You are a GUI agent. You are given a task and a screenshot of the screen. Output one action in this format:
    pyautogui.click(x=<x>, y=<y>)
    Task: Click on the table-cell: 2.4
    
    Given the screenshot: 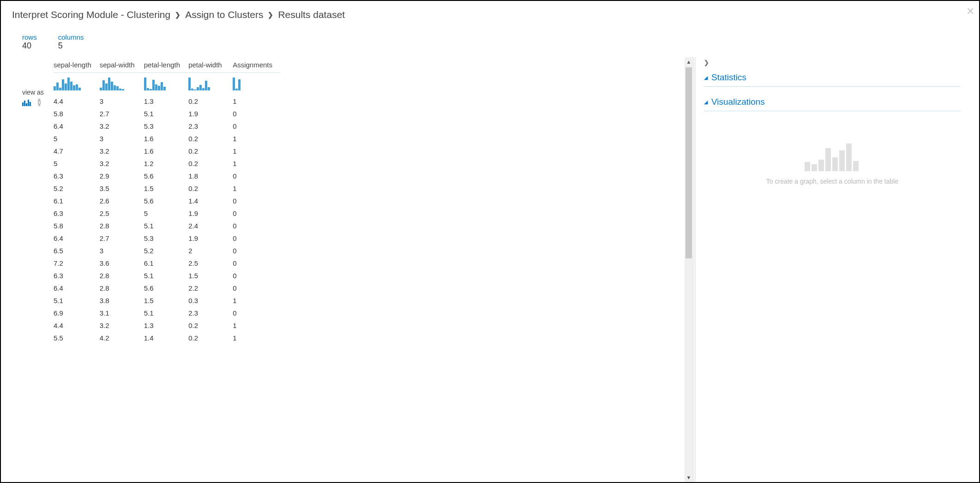 What is the action you would take?
    pyautogui.click(x=210, y=226)
    